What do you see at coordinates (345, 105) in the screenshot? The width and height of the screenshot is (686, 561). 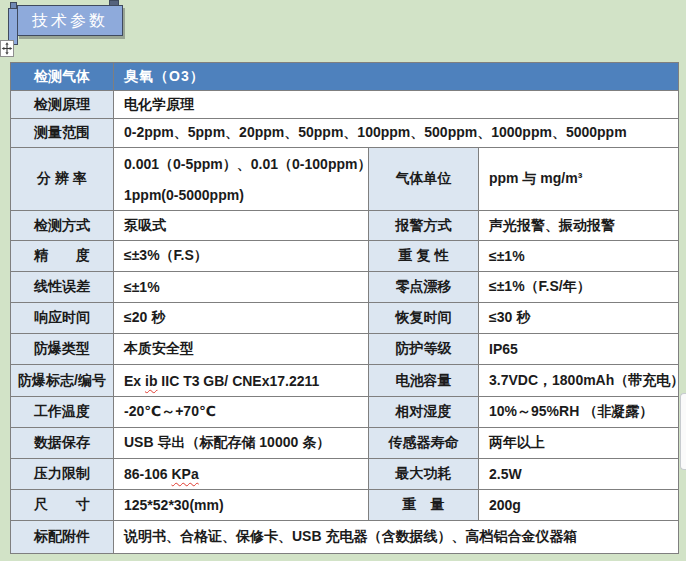 I see `table-row: 检测原理 电化学原理` at bounding box center [345, 105].